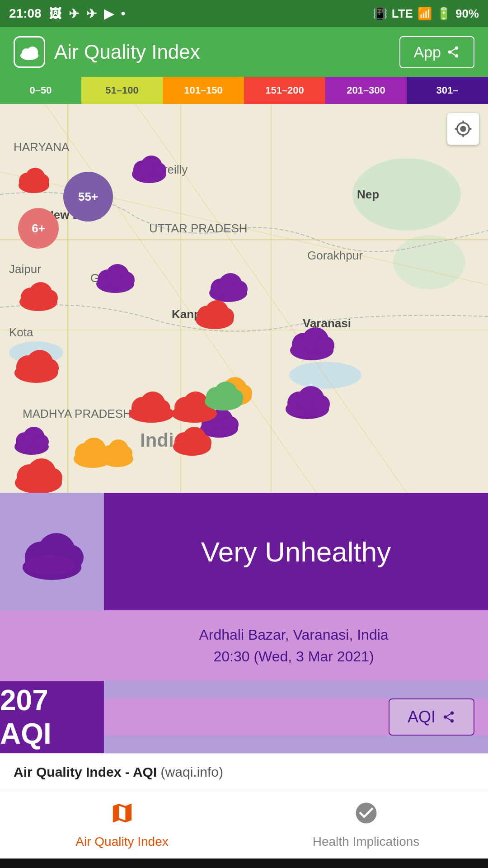 The height and width of the screenshot is (868, 488). I want to click on telegram-icon: ✈, so click(74, 14).